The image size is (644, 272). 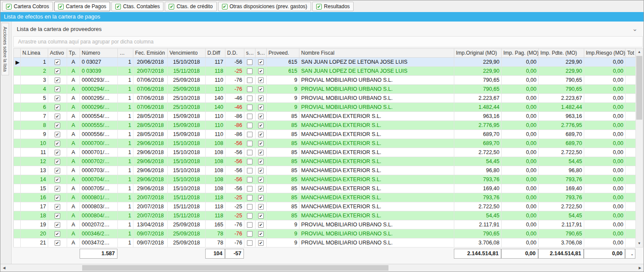 I want to click on cell-d_d: -86, so click(x=235, y=134).